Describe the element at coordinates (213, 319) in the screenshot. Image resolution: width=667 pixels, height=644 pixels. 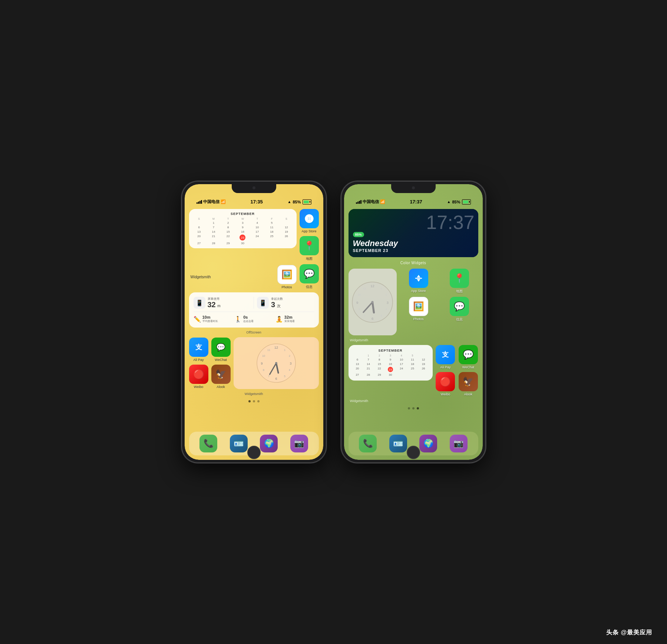
I see `stat1-1: ✏️ 10m 平均查看时长` at that location.